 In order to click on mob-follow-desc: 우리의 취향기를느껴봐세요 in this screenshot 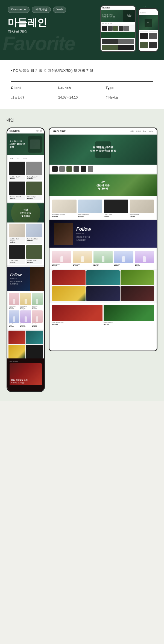, I will do `click(16, 283)`.